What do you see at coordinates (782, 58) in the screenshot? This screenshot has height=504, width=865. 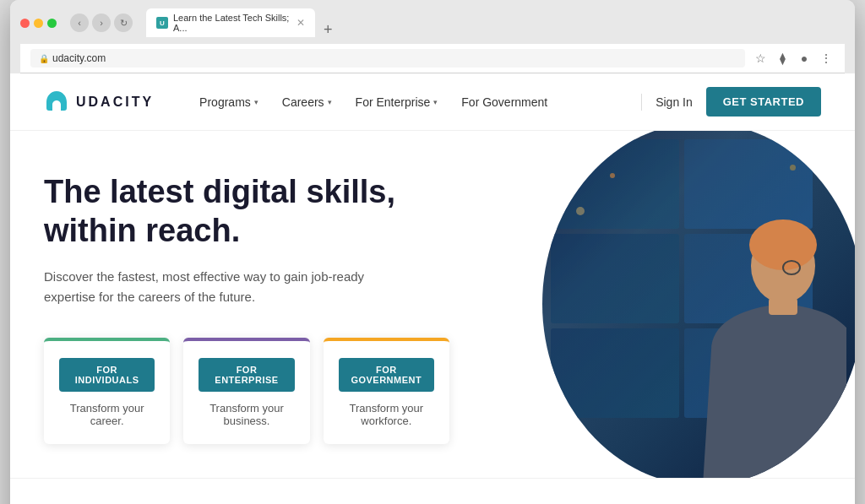 I see `extension-icon: ⧫` at bounding box center [782, 58].